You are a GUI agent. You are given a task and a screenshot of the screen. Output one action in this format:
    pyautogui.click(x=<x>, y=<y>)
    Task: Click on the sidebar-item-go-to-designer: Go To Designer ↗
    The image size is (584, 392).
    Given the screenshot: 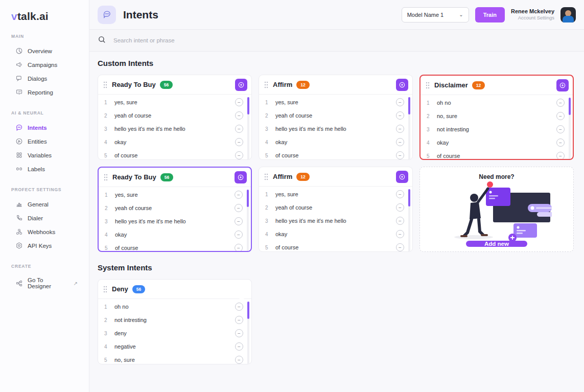 What is the action you would take?
    pyautogui.click(x=44, y=283)
    